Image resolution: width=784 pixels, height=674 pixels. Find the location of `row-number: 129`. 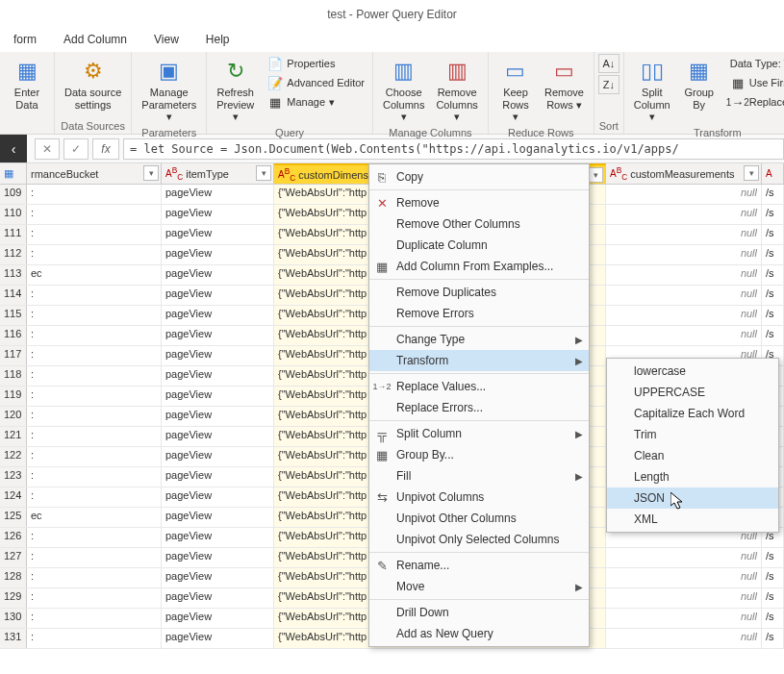

row-number: 129 is located at coordinates (13, 598).